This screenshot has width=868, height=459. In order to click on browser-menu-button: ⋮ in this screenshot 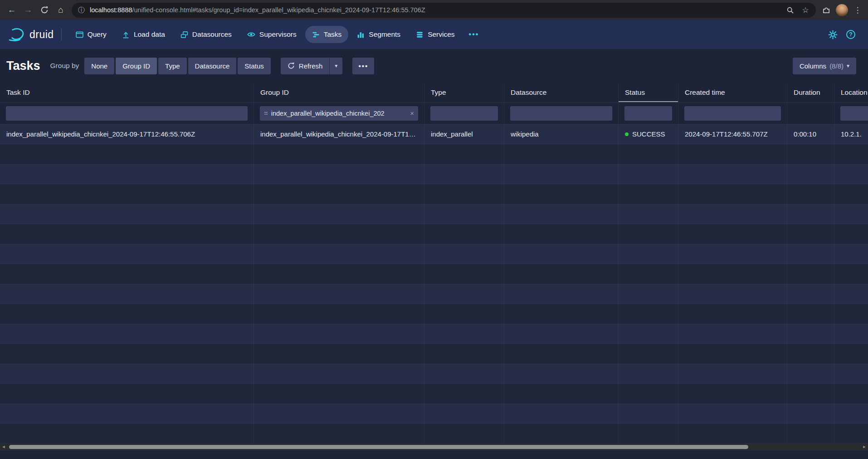, I will do `click(858, 10)`.